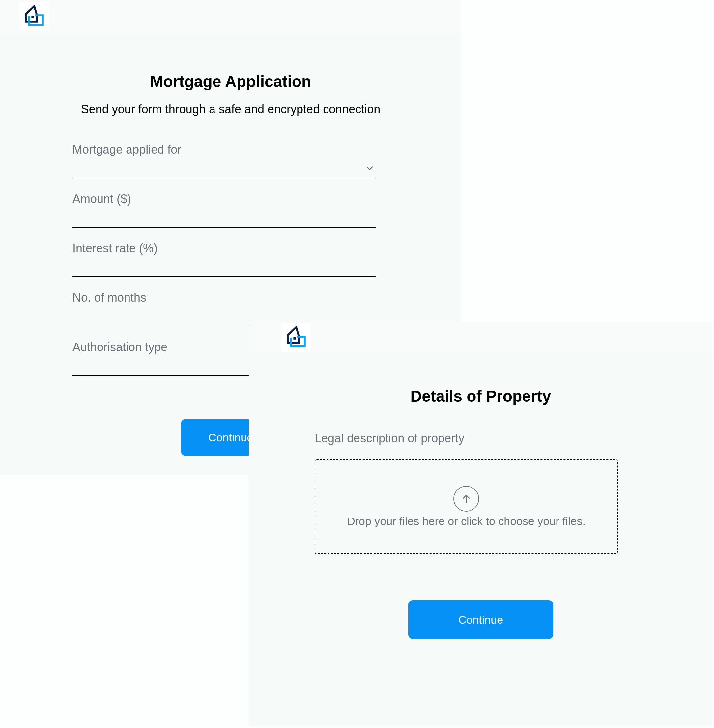 This screenshot has height=728, width=714. What do you see at coordinates (481, 396) in the screenshot?
I see `page-title: Details of Property` at bounding box center [481, 396].